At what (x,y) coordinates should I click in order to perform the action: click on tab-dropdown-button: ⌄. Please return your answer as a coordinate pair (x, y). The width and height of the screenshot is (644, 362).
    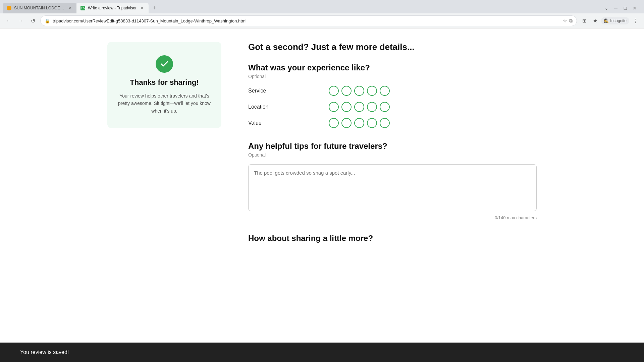
    Looking at the image, I should click on (606, 8).